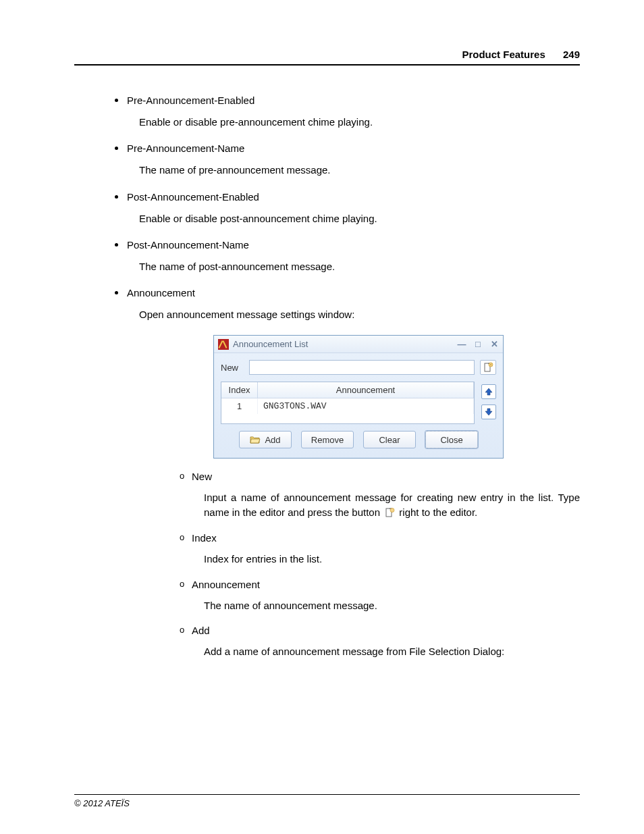 This screenshot has width=644, height=834. Describe the element at coordinates (366, 407) in the screenshot. I see `cell-announcement: GNG3TONS.WAV` at that location.